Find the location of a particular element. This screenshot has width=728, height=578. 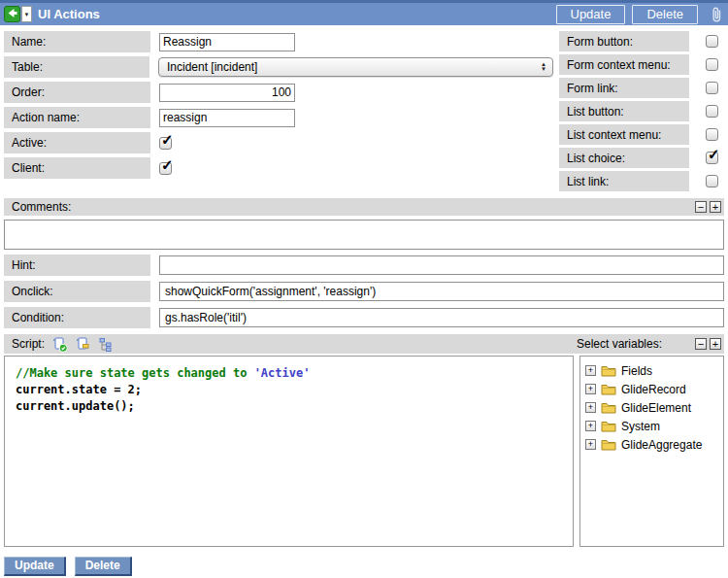

tree-item-label: Fields is located at coordinates (637, 371).